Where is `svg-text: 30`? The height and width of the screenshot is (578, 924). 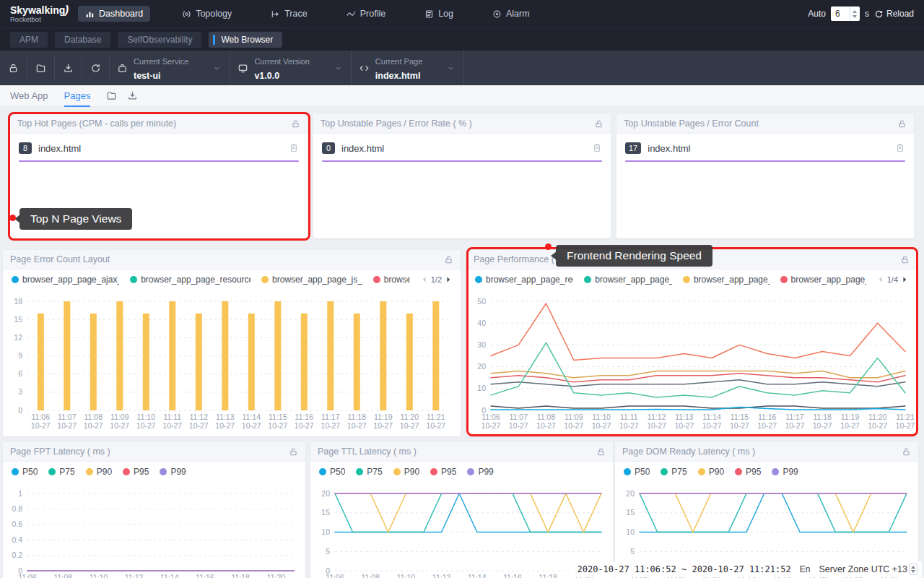 svg-text: 30 is located at coordinates (481, 345).